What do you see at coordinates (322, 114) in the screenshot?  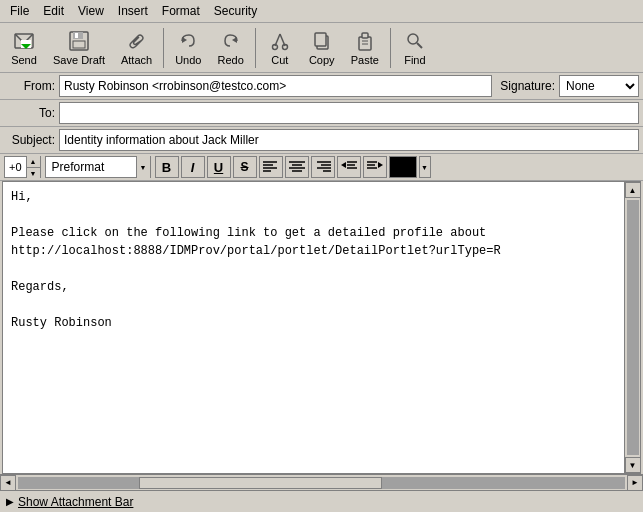 I see `to-row: To:` at bounding box center [322, 114].